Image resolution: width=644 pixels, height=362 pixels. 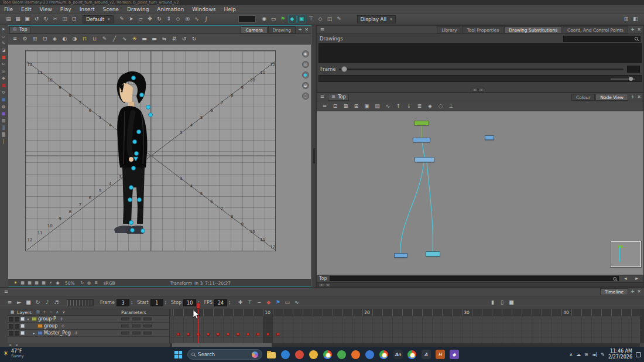 I want to click on backdrop-icon: ▤, so click(x=377, y=107).